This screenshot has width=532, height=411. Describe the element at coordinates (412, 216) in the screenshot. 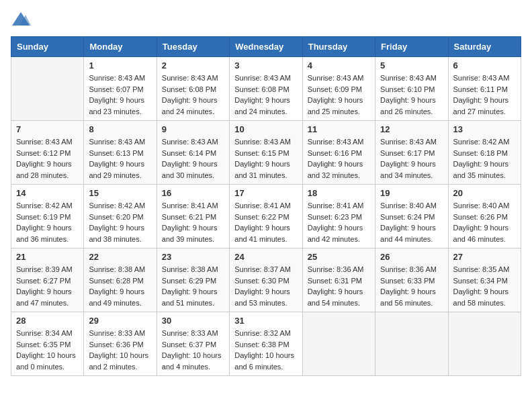

I see `day-cell: 19Sunrise: 8:40 AMSunset: 6:24 PMDayligh…` at that location.